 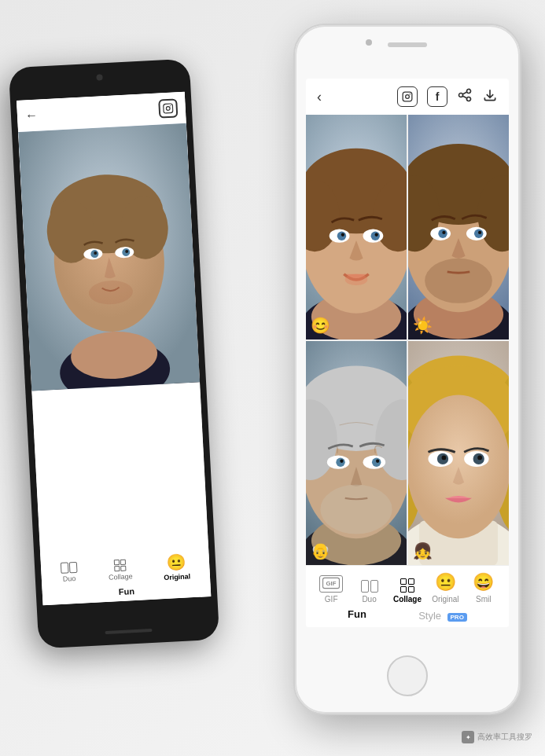 I want to click on tab-gif: GIF GIF, so click(x=331, y=589).